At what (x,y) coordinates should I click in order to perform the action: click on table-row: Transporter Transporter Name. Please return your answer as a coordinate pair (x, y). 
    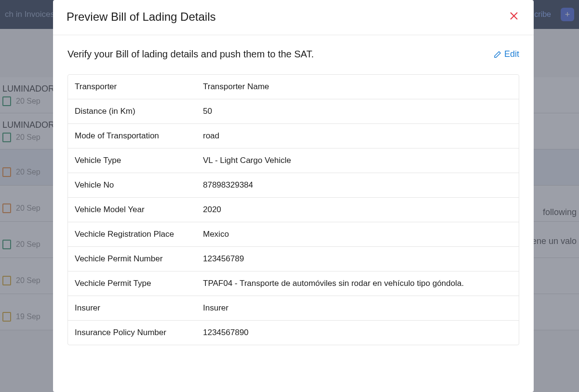
    Looking at the image, I should click on (293, 87).